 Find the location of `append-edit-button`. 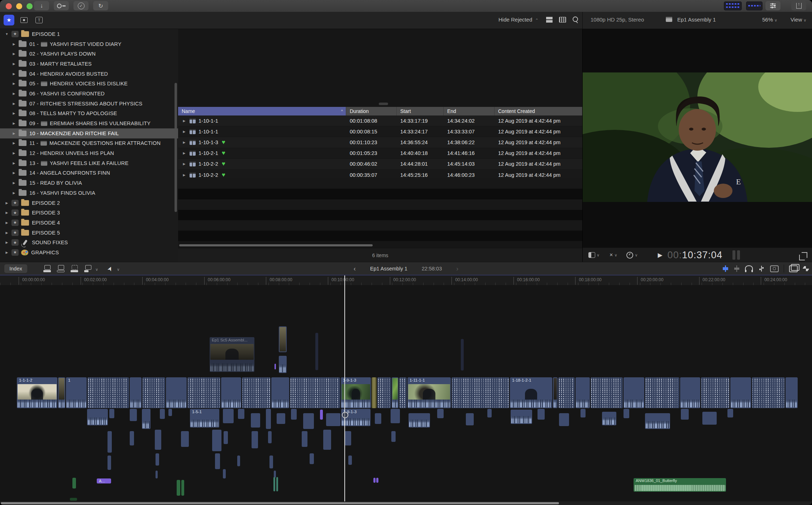

append-edit-button is located at coordinates (75, 269).